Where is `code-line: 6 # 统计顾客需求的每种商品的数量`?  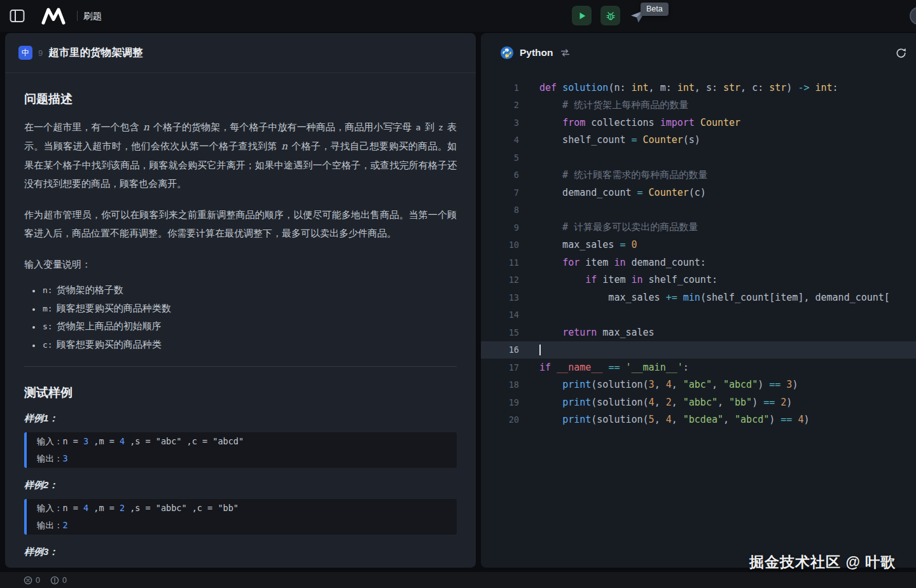 code-line: 6 # 统计顾客需求的每种商品的数量 is located at coordinates (698, 175).